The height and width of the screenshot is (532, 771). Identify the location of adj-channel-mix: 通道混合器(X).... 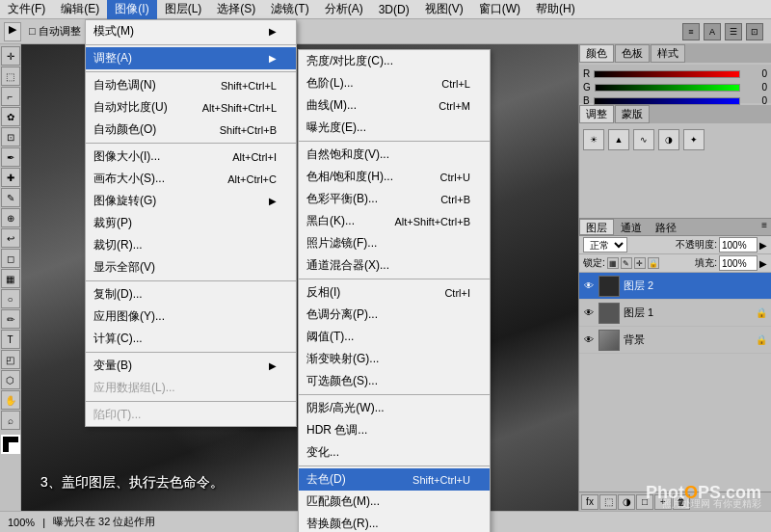
(394, 266).